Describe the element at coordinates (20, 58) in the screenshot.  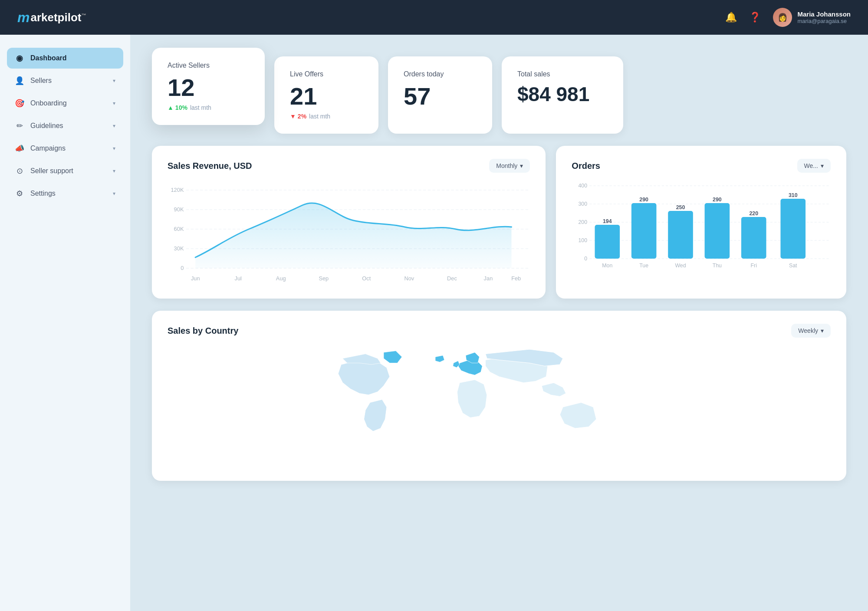
I see `dashboard-icon: ◉` at that location.